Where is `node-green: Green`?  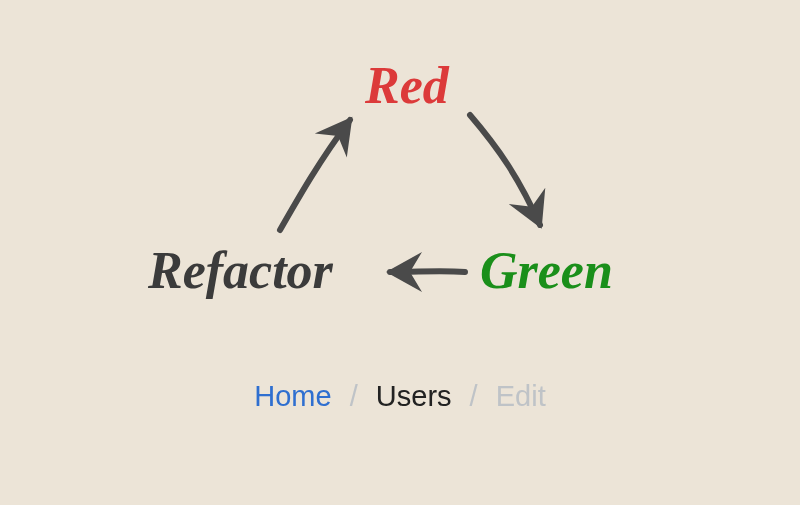
node-green: Green is located at coordinates (546, 271).